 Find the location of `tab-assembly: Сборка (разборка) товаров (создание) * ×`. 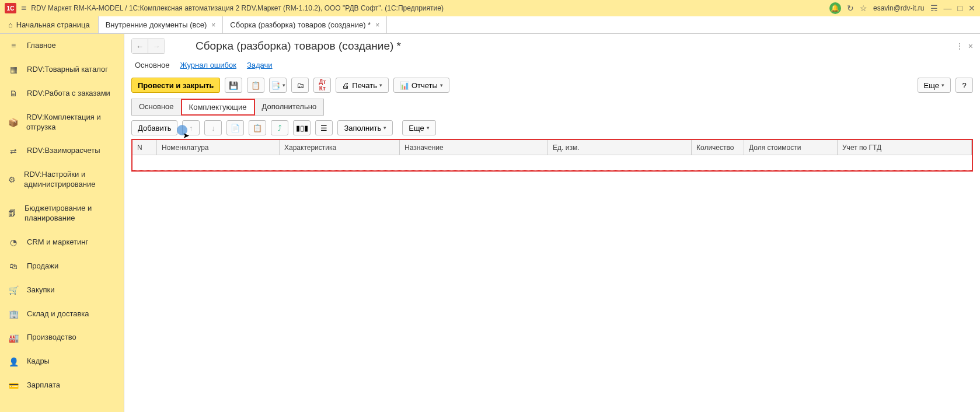

tab-assembly: Сборка (разборка) товаров (создание) * × is located at coordinates (305, 25).